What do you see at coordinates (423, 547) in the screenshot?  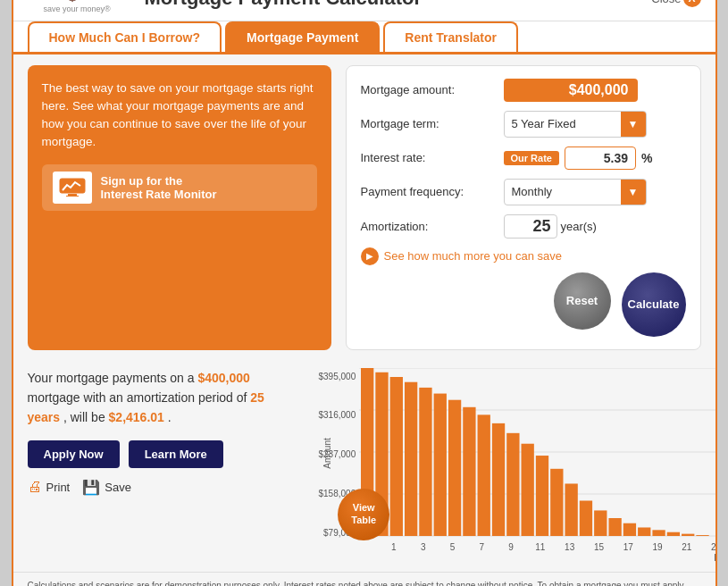 I see `x-label-3: 3` at bounding box center [423, 547].